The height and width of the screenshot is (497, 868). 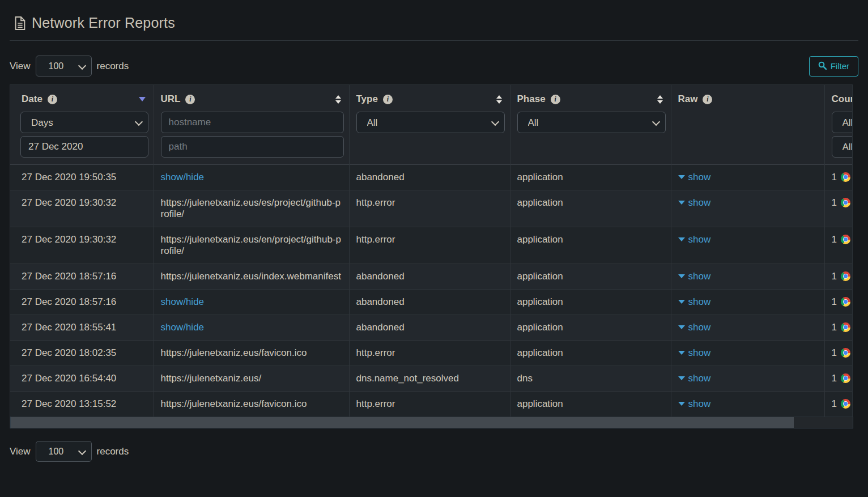 I want to click on count-filter-select-1: All, so click(x=842, y=122).